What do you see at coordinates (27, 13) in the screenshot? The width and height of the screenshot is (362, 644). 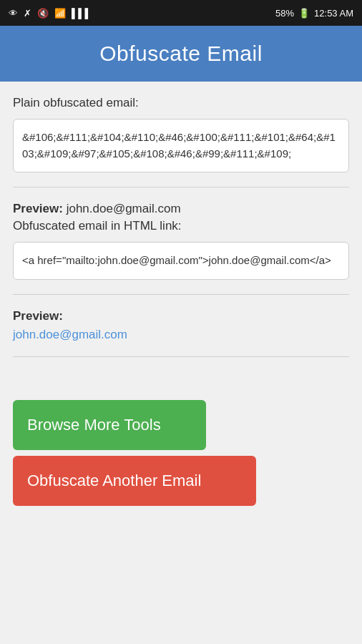 I see `bluetooth-icon: ✗` at bounding box center [27, 13].